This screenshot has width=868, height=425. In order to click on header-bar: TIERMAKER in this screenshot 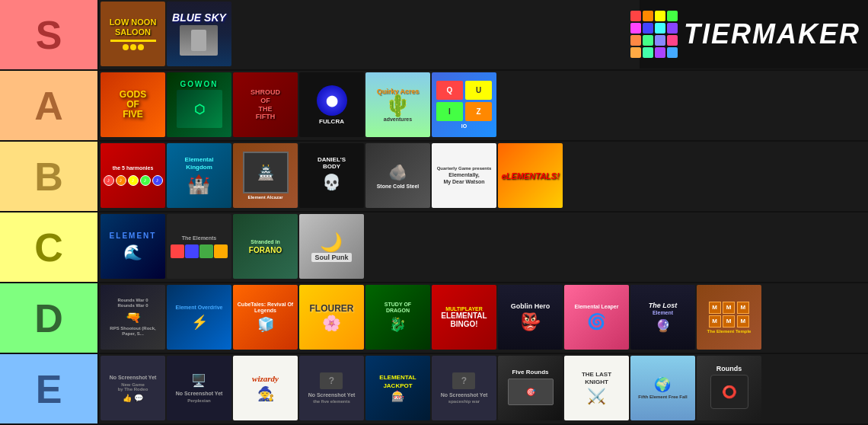, I will do `click(754, 34)`.